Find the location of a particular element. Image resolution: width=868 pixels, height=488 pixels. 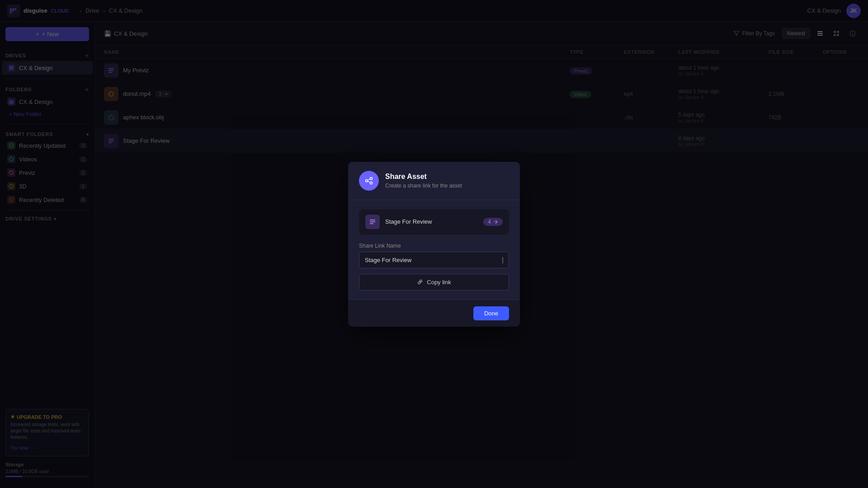

modal-footer: Done is located at coordinates (434, 313).